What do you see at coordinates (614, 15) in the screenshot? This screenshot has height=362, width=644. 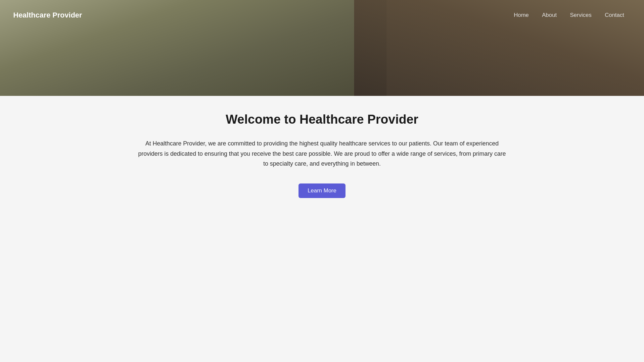 I see `nav-item-contact: Contact` at bounding box center [614, 15].